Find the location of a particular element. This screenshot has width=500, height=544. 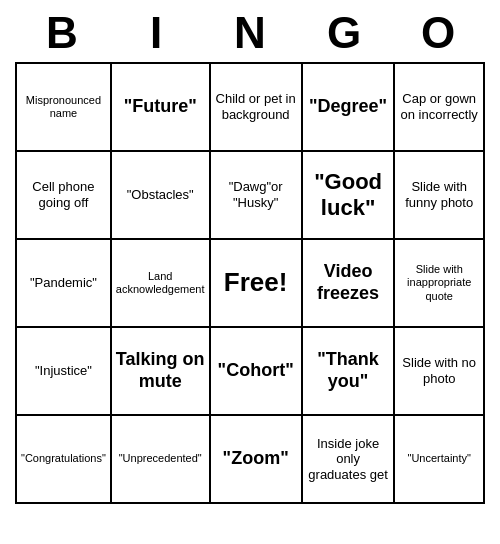

letter-o: O is located at coordinates (438, 33).